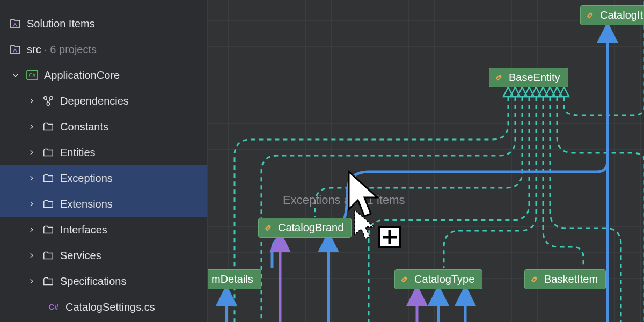 This screenshot has width=644, height=322. I want to click on tree-label: Dependencies, so click(94, 101).